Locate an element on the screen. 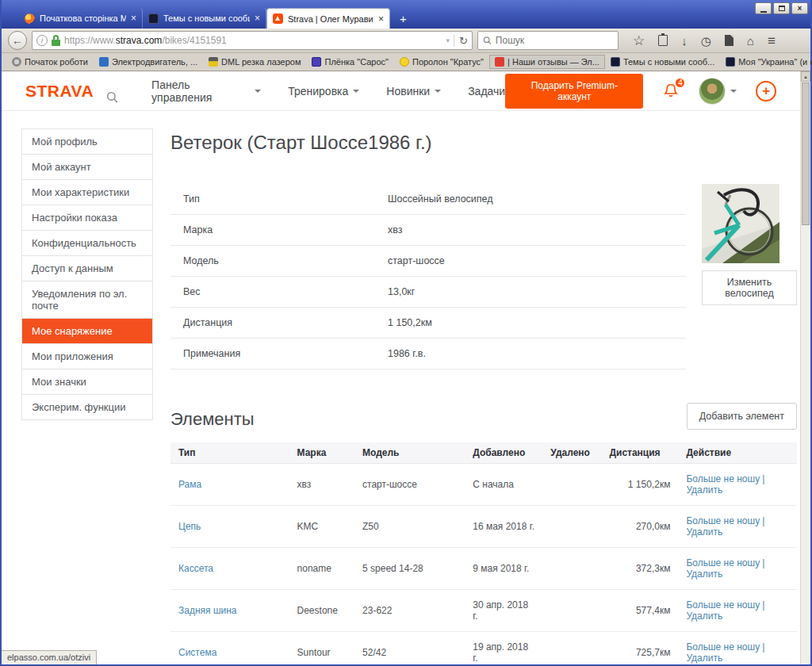 This screenshot has height=666, width=812. tab-mozilla-start: Початкова сторінка Mozilla ... × is located at coordinates (81, 18).